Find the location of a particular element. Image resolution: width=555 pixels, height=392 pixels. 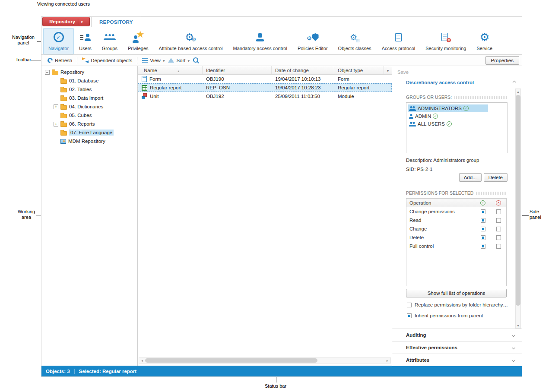

section-effective-permissions: Effective permissions is located at coordinates (457, 347).